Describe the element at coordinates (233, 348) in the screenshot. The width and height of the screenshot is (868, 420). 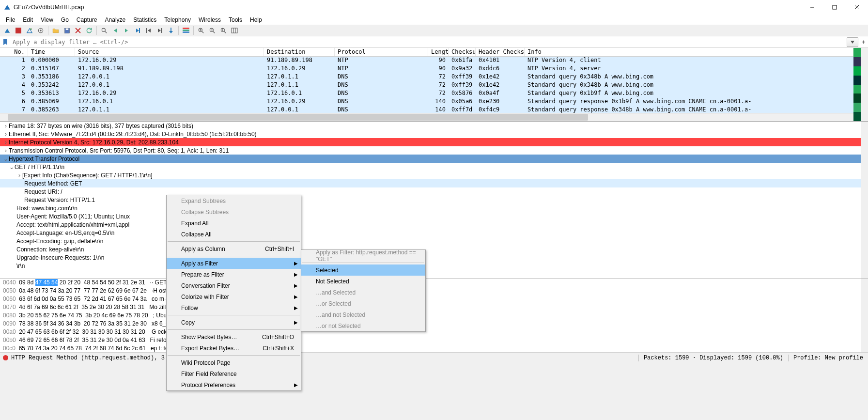
I see `ctx-export-packet-bytes: Export Packet Bytes…Ctrl+Shift+X` at that location.